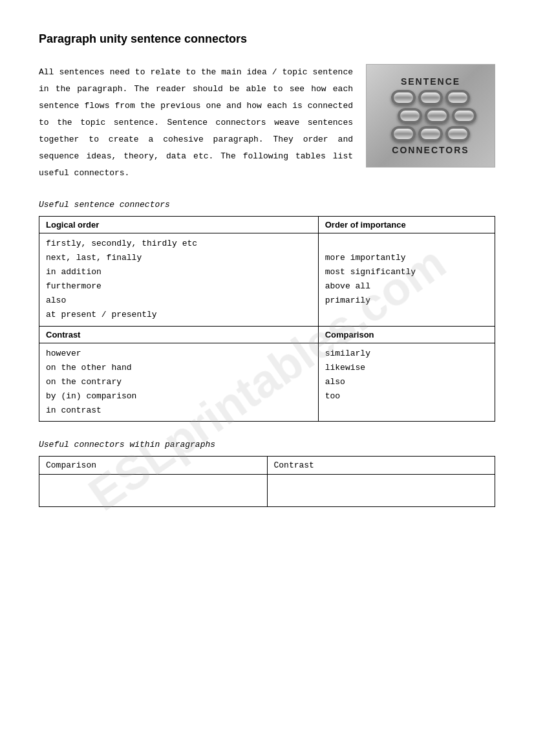 The width and height of the screenshot is (534, 756). I want to click on header-logical-order: Logical order, so click(179, 225).